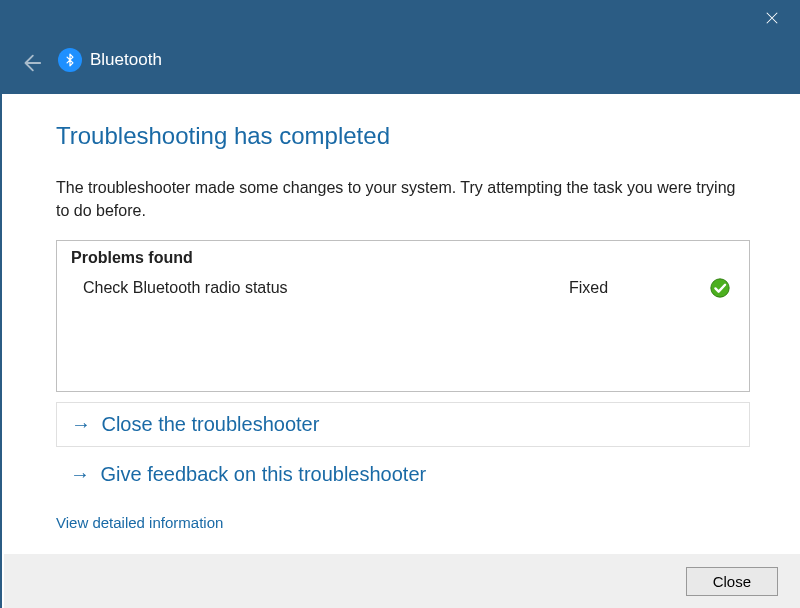 The height and width of the screenshot is (608, 800). What do you see at coordinates (402, 581) in the screenshot?
I see `footer-bar: Close` at bounding box center [402, 581].